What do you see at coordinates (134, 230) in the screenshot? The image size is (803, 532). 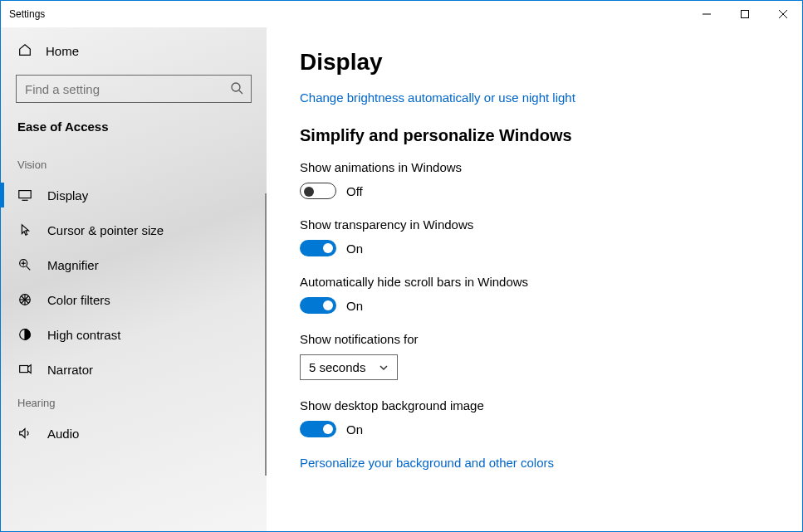 I see `sidebar-item-cursor: Cursor & pointer size` at bounding box center [134, 230].